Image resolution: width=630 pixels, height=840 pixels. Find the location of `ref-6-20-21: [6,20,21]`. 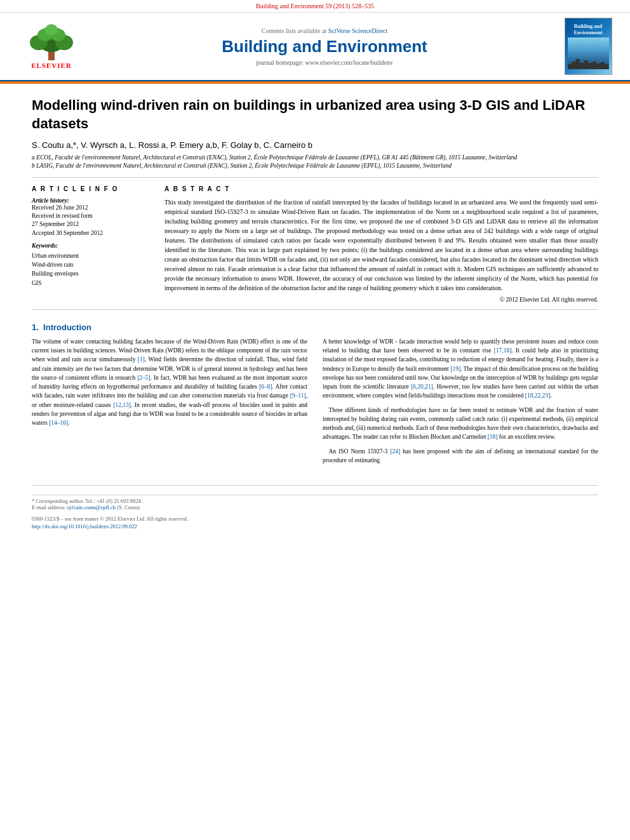

ref-6-20-21: [6,20,21] is located at coordinates (422, 387).